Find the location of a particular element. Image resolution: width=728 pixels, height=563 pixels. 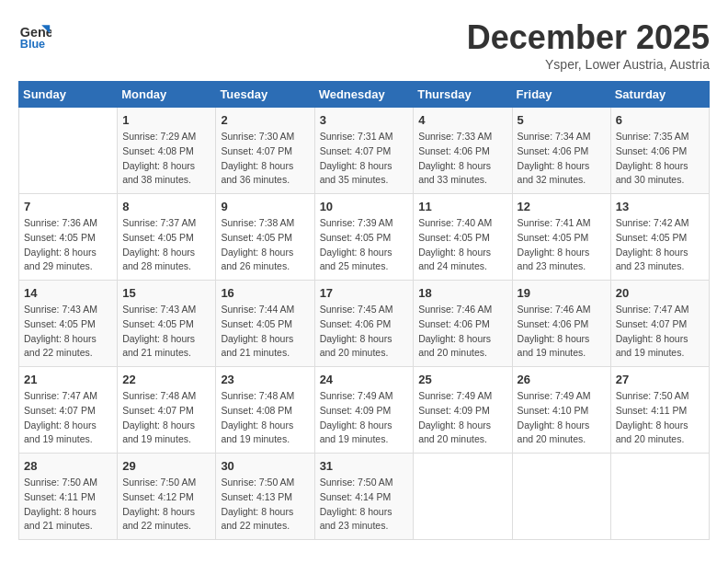

day-info: Sunrise: 7:29 AMSunset: 4:08 PMDaylight:… is located at coordinates (166, 158).